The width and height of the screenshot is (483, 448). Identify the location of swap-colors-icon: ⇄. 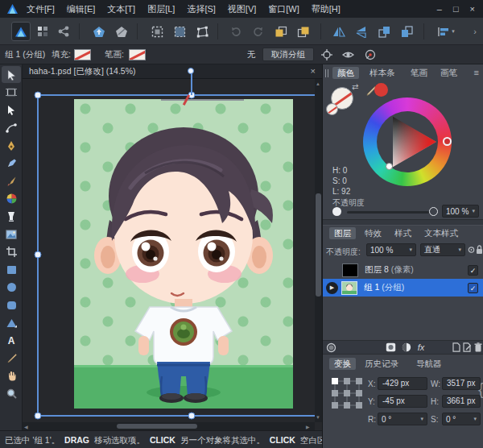
(355, 87).